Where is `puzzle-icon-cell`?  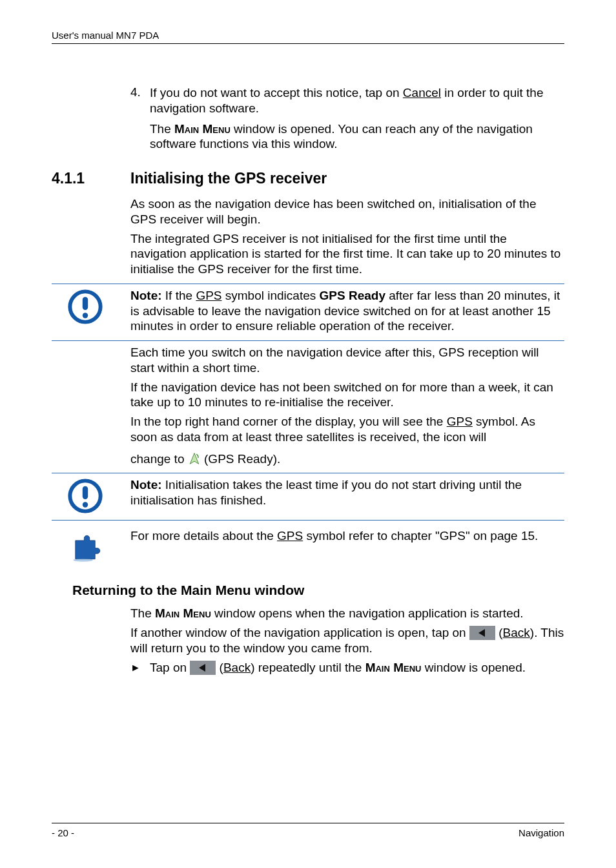
puzzle-icon-cell is located at coordinates (85, 546).